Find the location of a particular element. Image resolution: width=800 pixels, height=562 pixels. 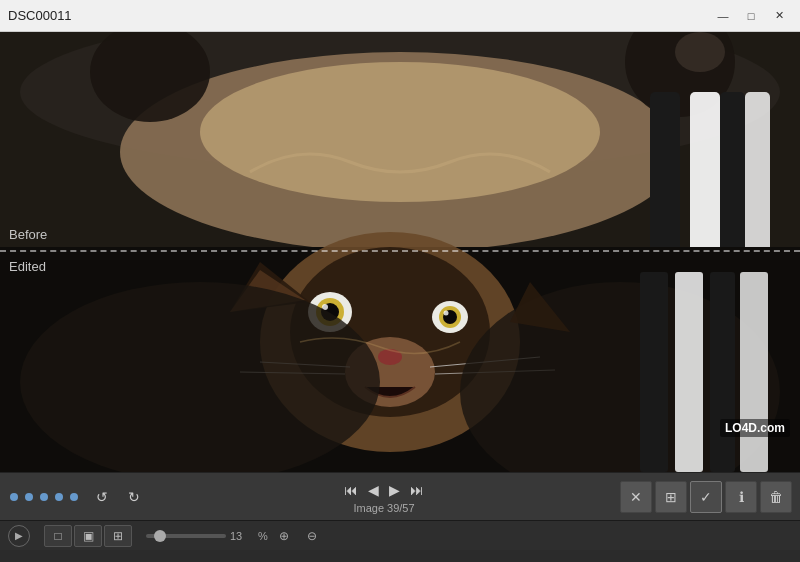

zoom-slider-container: 13 % is located at coordinates (207, 536).